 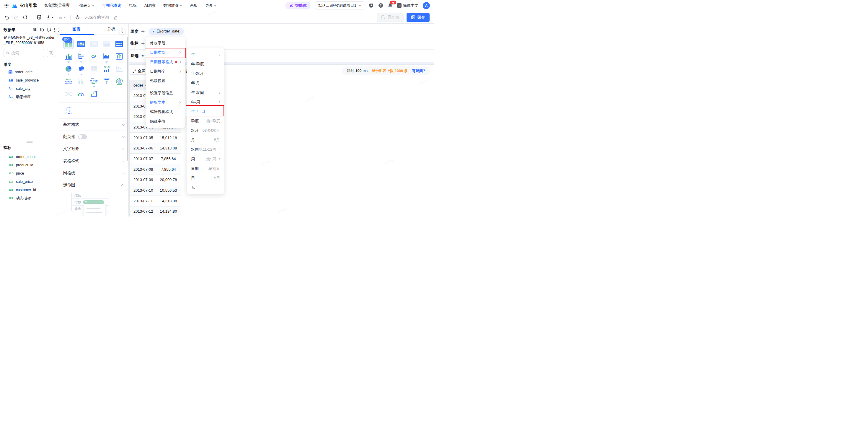 What do you see at coordinates (55, 30) in the screenshot?
I see `more-kebab-icon` at bounding box center [55, 30].